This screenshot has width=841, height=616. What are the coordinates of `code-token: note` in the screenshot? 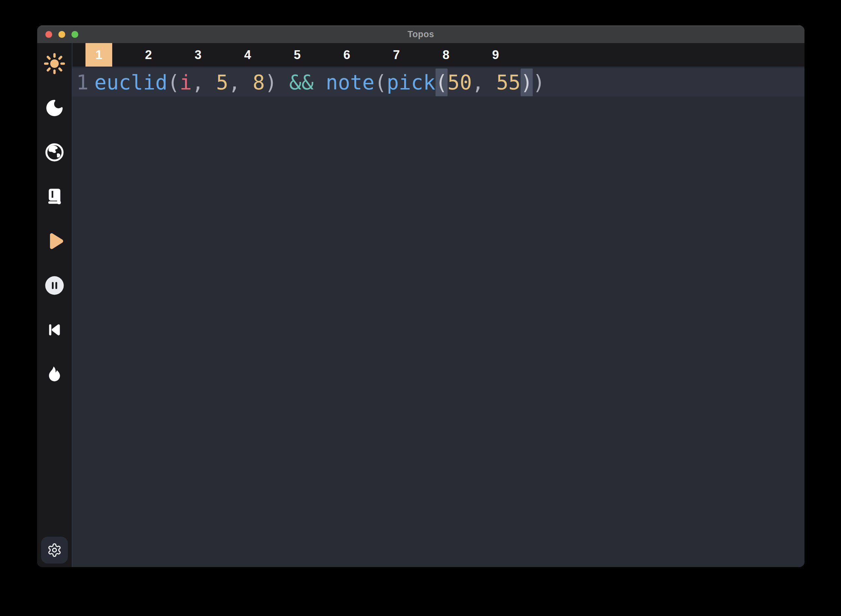 It's located at (350, 82).